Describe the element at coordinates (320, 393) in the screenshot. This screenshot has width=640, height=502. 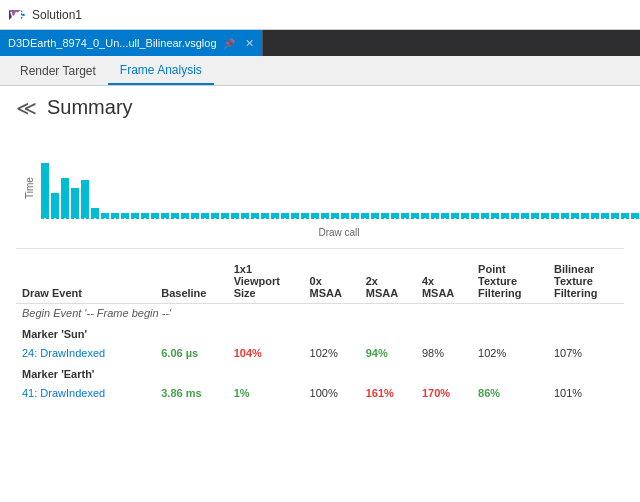
I see `table-row: 41: DrawIndexed3.86 ms1%100%161%170%86%1…` at that location.